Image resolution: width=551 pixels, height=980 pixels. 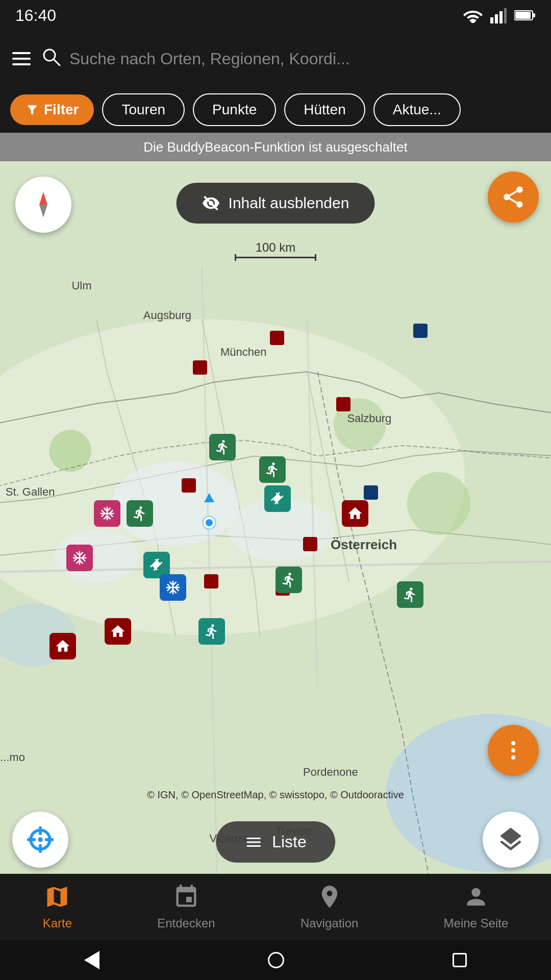 I want to click on map-label-munchen: München, so click(x=244, y=352).